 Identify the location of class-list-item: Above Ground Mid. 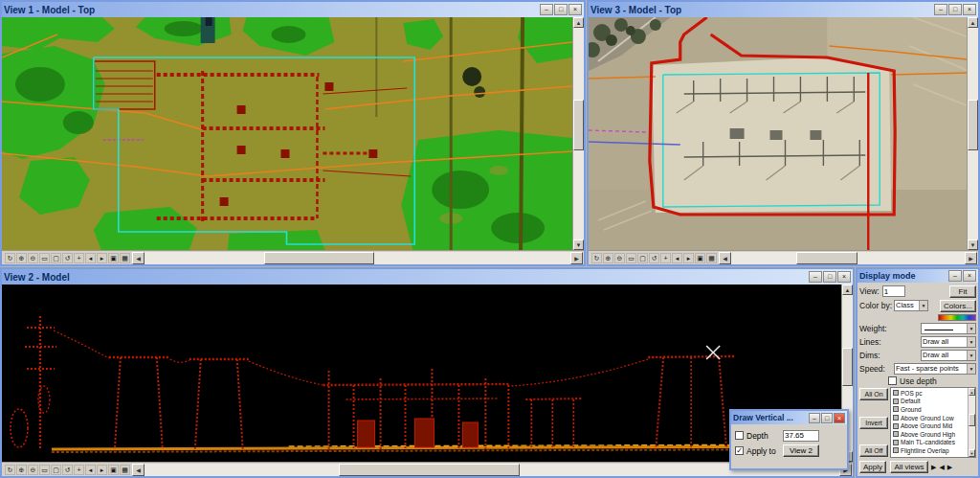
(929, 425).